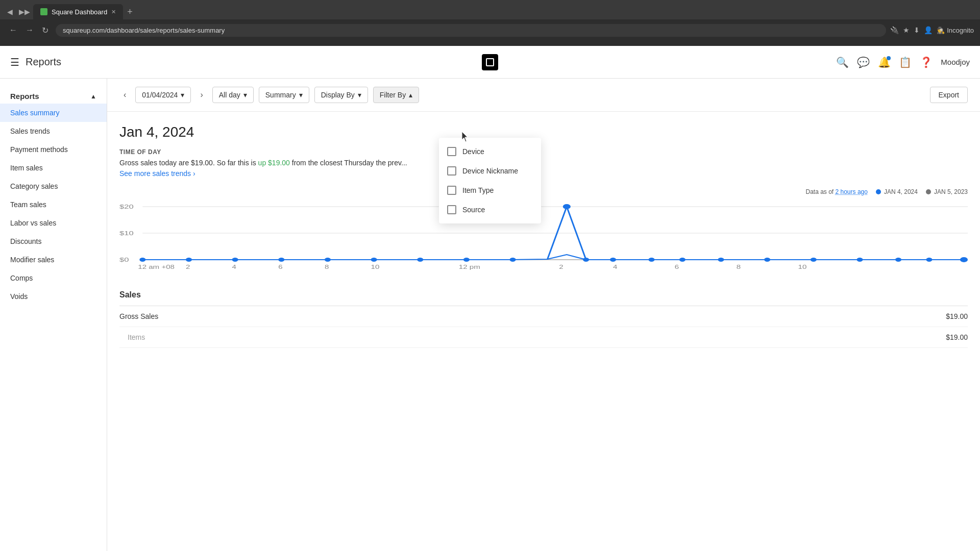 Image resolution: width=980 pixels, height=551 pixels. What do you see at coordinates (125, 95) in the screenshot?
I see `prev-date-button: ‹` at bounding box center [125, 95].